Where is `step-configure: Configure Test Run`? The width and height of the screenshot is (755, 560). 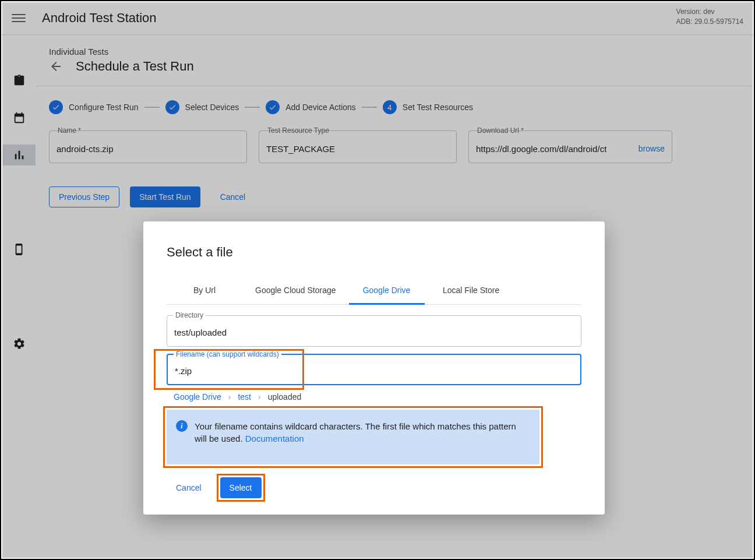 step-configure: Configure Test Run is located at coordinates (94, 107).